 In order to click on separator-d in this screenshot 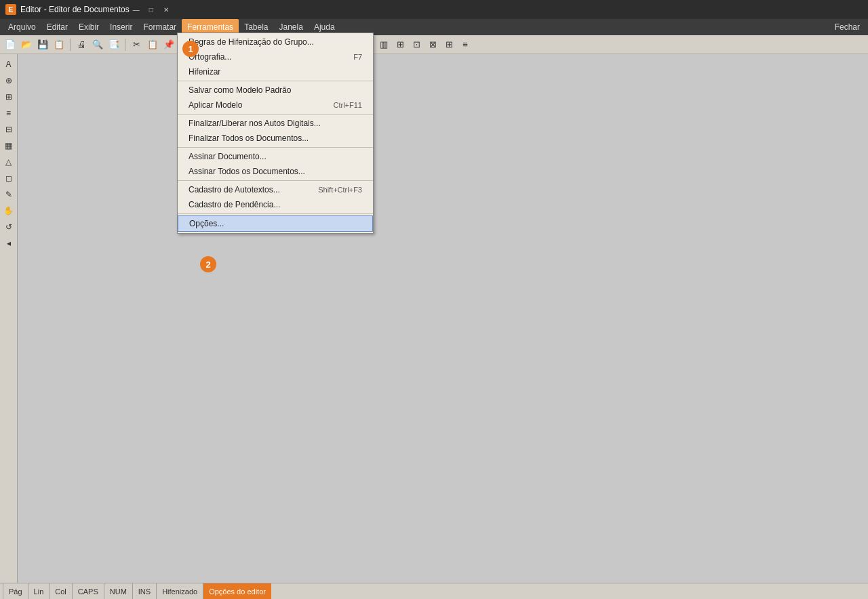, I will do `click(275, 180)`.